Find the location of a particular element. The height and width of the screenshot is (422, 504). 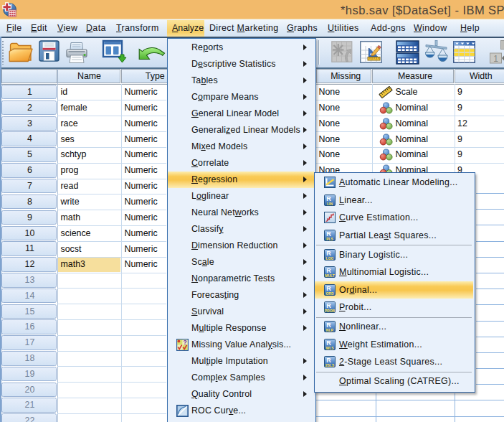

svg-text: 2SLS is located at coordinates (330, 365).